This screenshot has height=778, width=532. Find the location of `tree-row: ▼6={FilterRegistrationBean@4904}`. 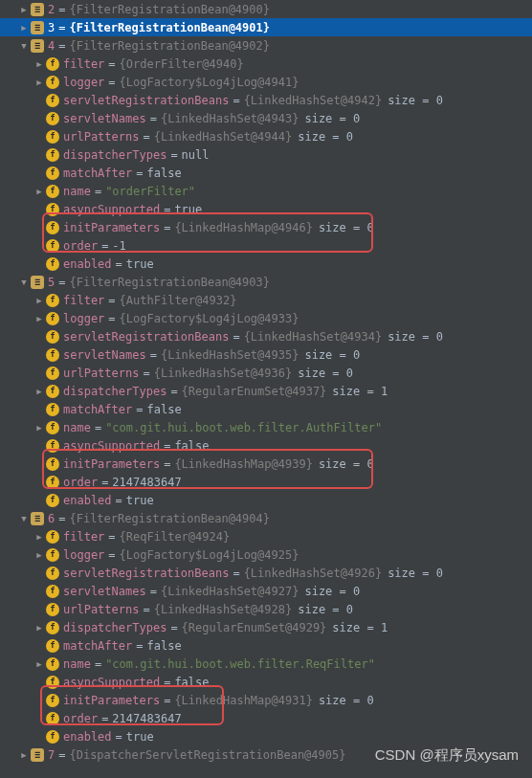

tree-row: ▼6={FilterRegistrationBean@4904} is located at coordinates (266, 519).